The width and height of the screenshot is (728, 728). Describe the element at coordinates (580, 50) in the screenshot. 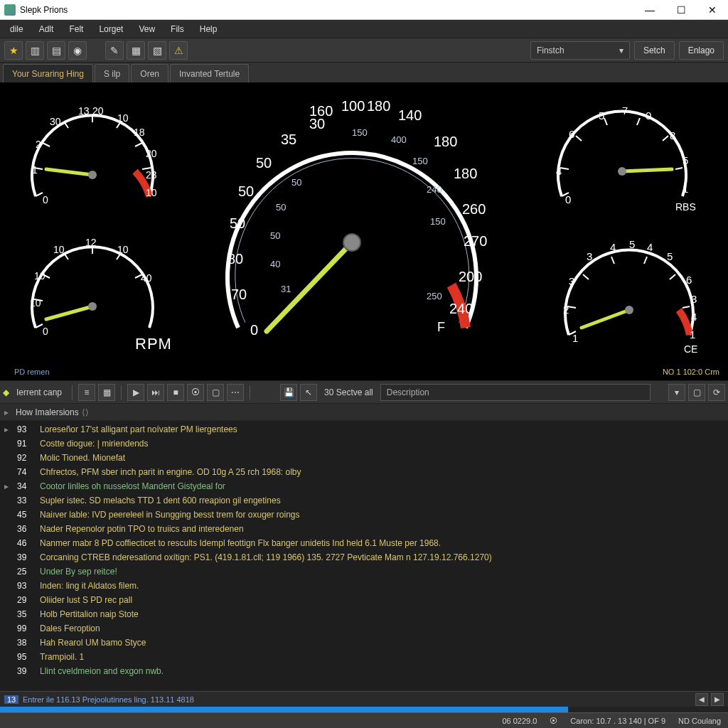

I see `mode-dropdown: Finstch ▾` at that location.